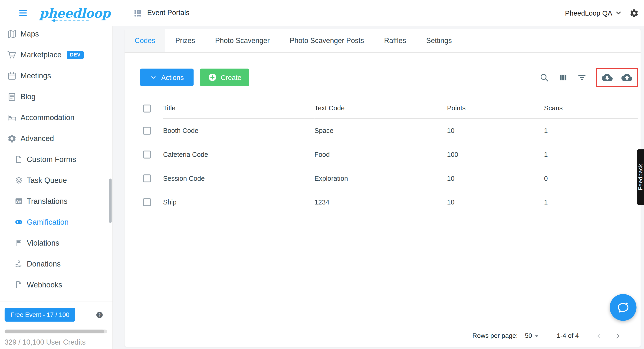 This screenshot has width=644, height=349. I want to click on table-row: Session Code Exploration 10 0, so click(389, 178).